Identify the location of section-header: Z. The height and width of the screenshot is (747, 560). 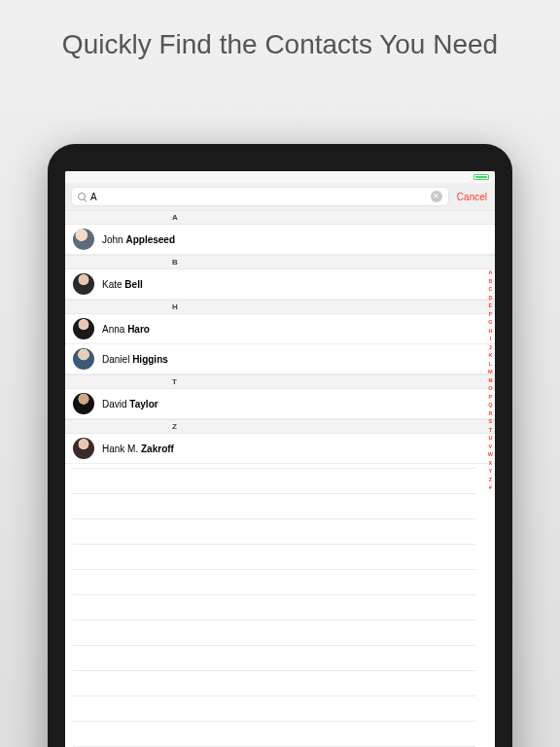
(280, 426).